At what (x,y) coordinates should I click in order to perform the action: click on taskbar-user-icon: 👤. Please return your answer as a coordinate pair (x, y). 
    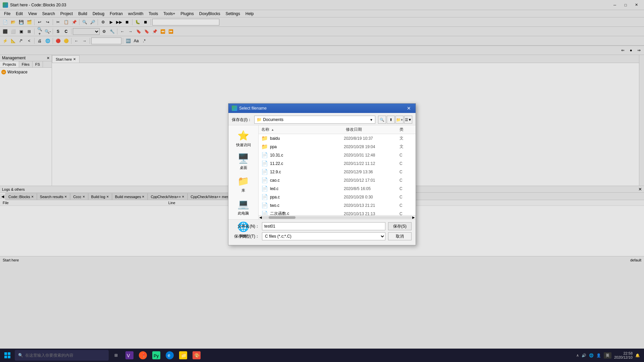
    Looking at the image, I should click on (599, 355).